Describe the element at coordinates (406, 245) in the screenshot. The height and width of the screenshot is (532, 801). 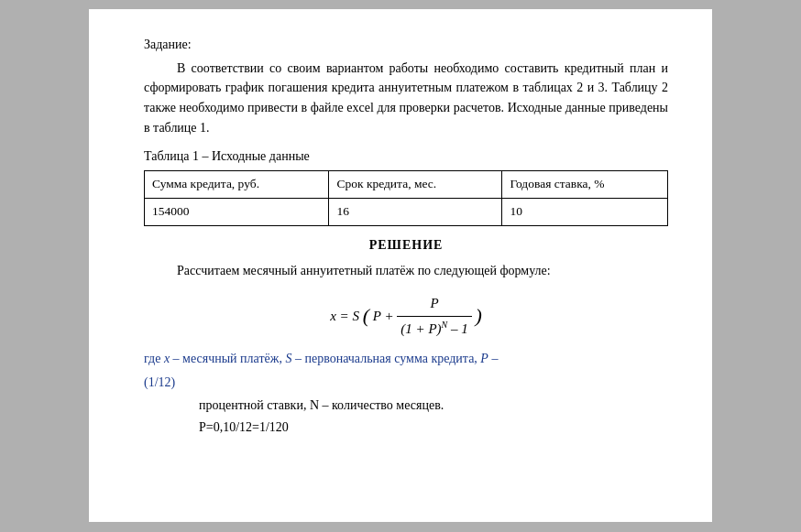
I see `solution-header: РЕШЕНИЕ` at that location.